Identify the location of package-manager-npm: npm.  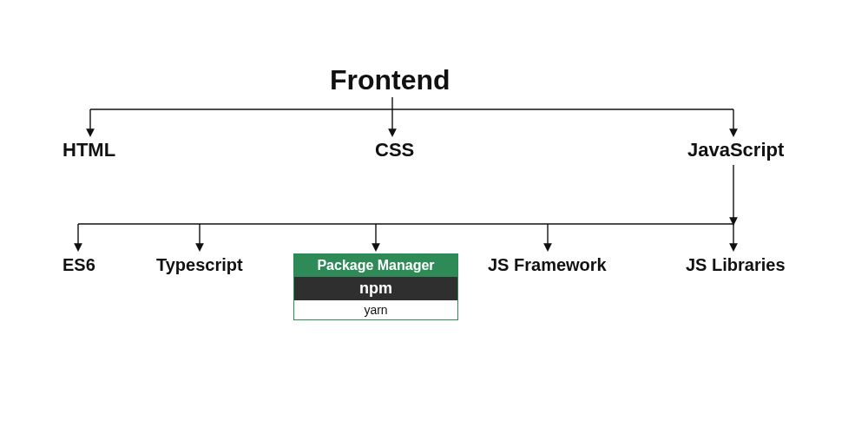
(376, 288).